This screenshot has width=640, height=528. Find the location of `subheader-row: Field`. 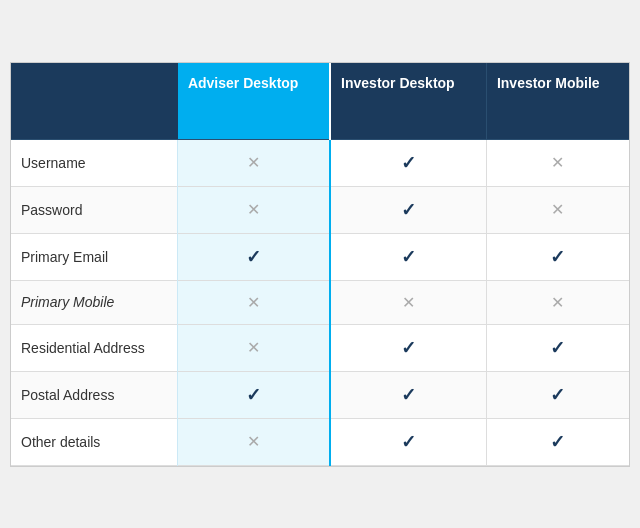

subheader-row: Field is located at coordinates (320, 122).